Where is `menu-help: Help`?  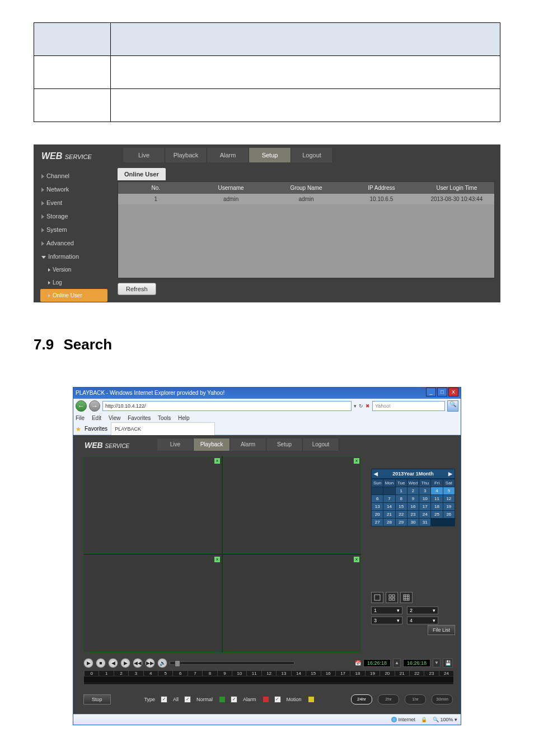
menu-help: Help is located at coordinates (184, 418).